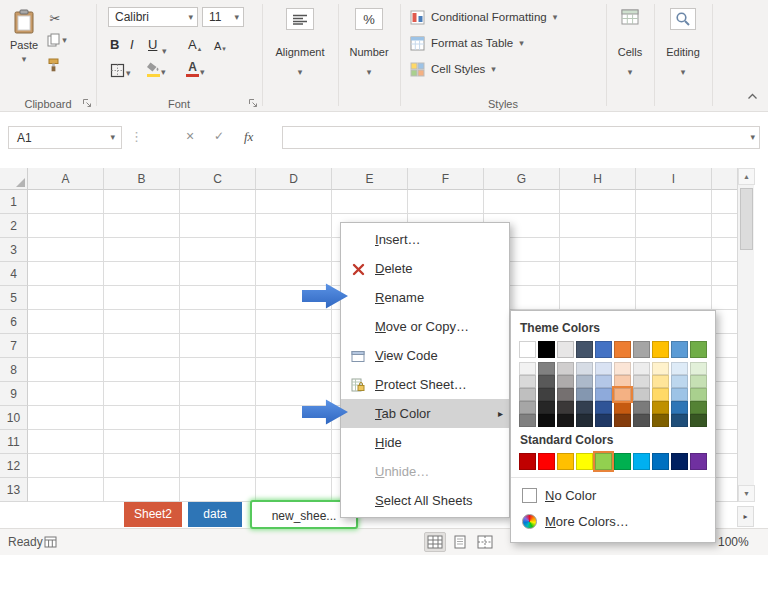 This screenshot has height=591, width=768. I want to click on bold-button: B, so click(114, 42).